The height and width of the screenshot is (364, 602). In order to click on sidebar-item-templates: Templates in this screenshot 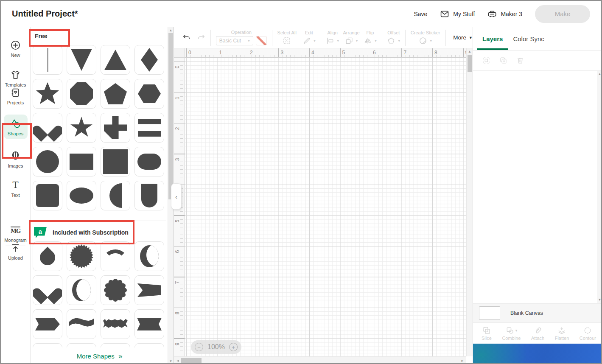, I will do `click(15, 78)`.